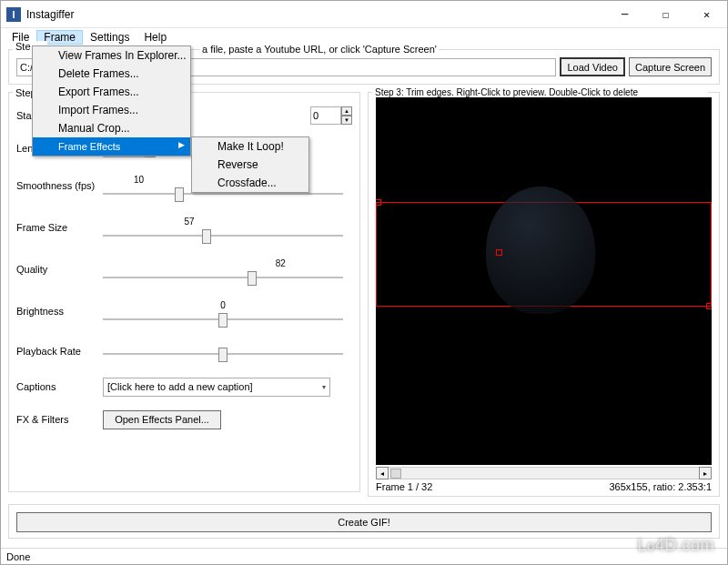  I want to click on menu-help: Help, so click(155, 37).